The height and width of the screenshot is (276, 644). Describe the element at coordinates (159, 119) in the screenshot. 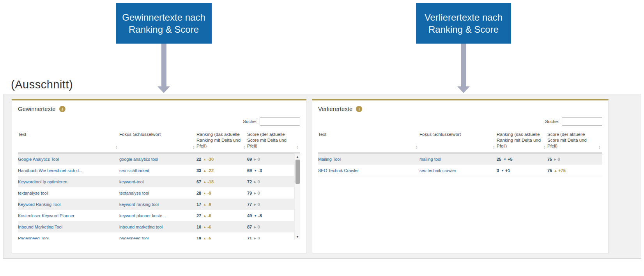

I see `search-row: Suche:` at that location.